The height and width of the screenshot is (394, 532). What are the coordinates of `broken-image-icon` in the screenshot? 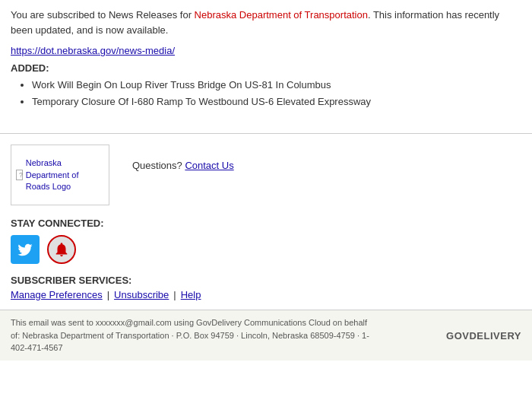 It's located at (20, 175).